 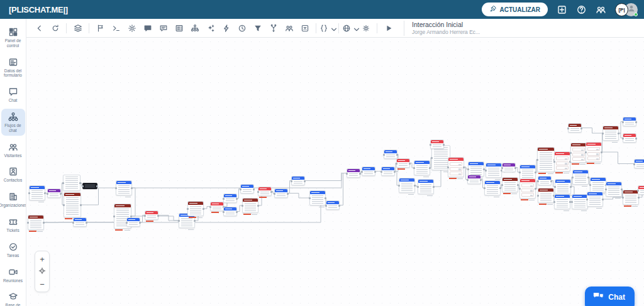 What do you see at coordinates (164, 28) in the screenshot?
I see `toolbar-button-chat-message` at bounding box center [164, 28].